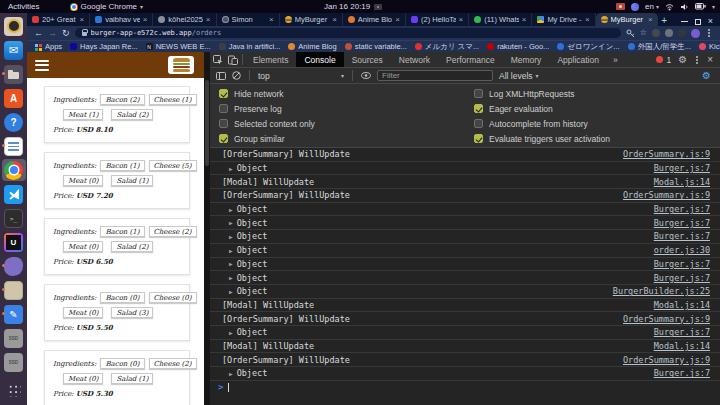 The image size is (720, 405). What do you see at coordinates (107, 6) in the screenshot?
I see `topbar-app-menu: Google Chrome ▾` at bounding box center [107, 6].